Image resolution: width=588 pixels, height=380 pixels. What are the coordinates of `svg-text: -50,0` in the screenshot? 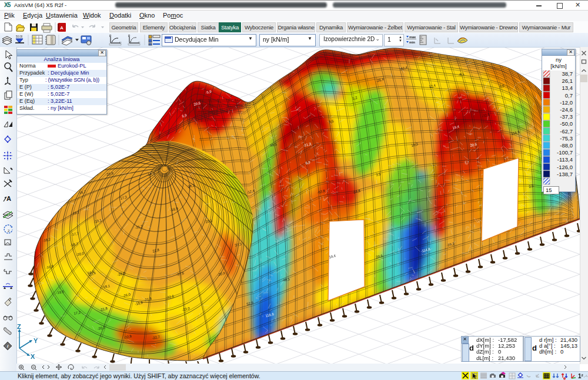 It's located at (566, 123).